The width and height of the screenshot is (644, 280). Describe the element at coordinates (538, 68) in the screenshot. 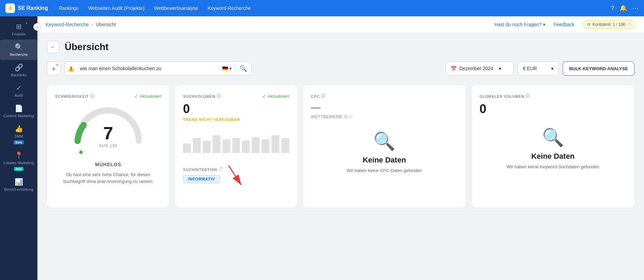

I see `currency-selector-button: € EUR ▾` at that location.